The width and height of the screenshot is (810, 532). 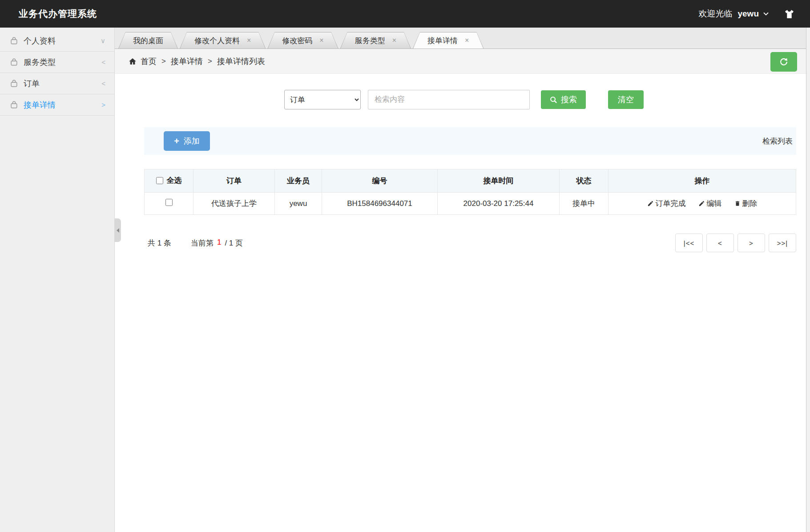 What do you see at coordinates (782, 243) in the screenshot?
I see `pagination-last-button: >>|` at bounding box center [782, 243].